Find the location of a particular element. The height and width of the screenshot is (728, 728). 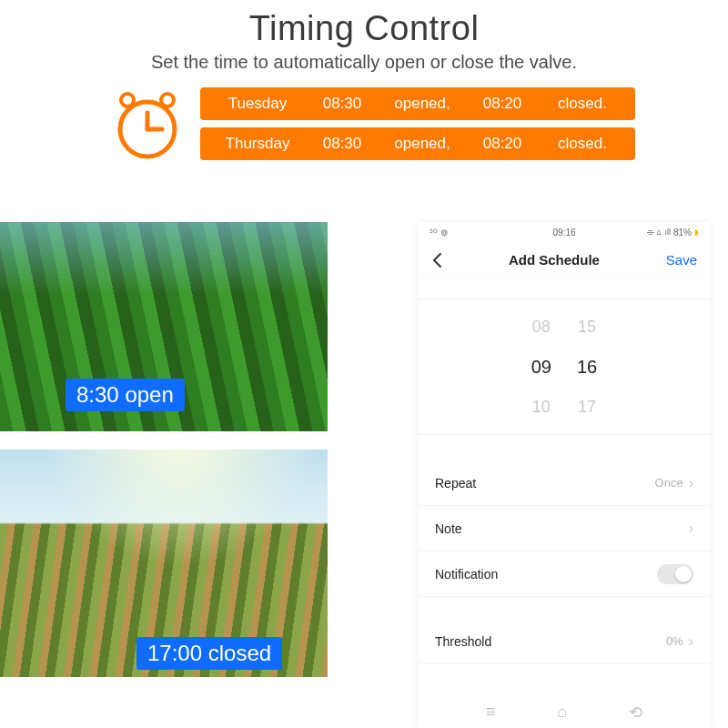

signal-icon: ıll is located at coordinates (668, 232).